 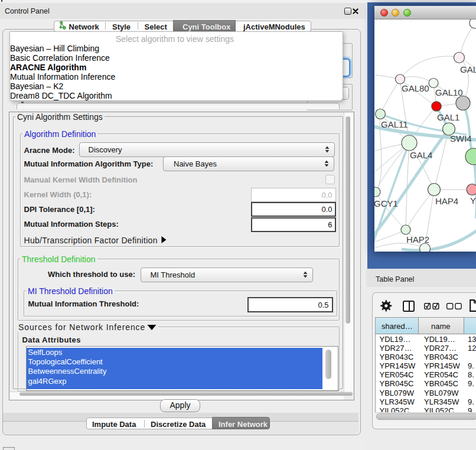 What do you see at coordinates (448, 117) in the screenshot?
I see `svg-text: GAL1` at bounding box center [448, 117].